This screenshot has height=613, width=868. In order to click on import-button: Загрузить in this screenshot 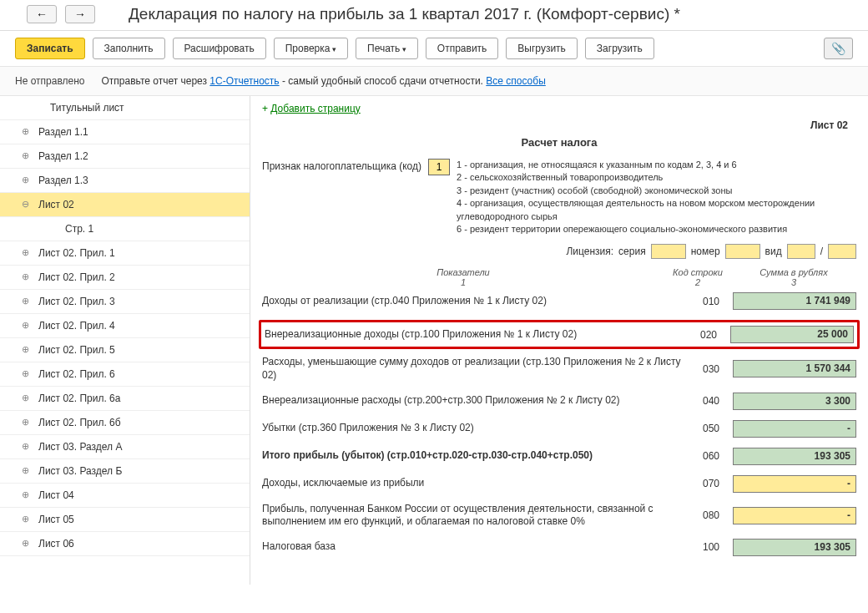, I will do `click(619, 48)`.